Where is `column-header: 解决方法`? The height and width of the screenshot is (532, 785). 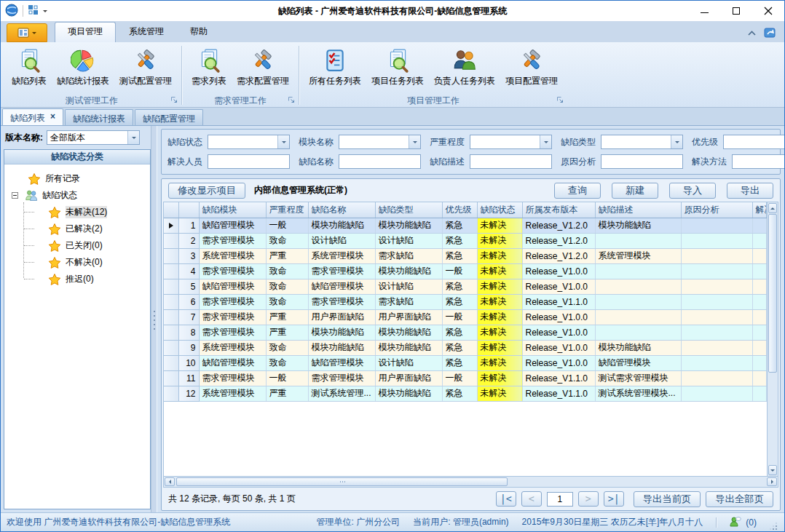 column-header: 解决方法 is located at coordinates (760, 210).